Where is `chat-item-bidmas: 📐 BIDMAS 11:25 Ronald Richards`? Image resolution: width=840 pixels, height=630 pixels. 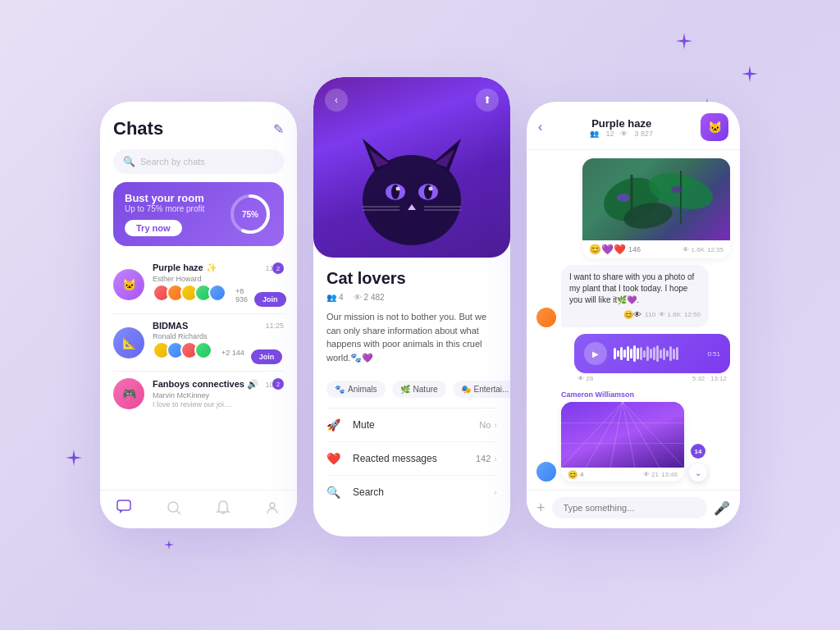 chat-item-bidmas: 📐 BIDMAS 11:25 Ronald Richards is located at coordinates (199, 343).